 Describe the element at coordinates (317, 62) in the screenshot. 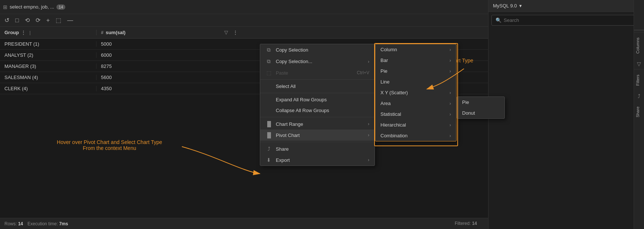

I see `menu-item-copy-selection-sub: ⧉ Copy Selection... ›` at that location.